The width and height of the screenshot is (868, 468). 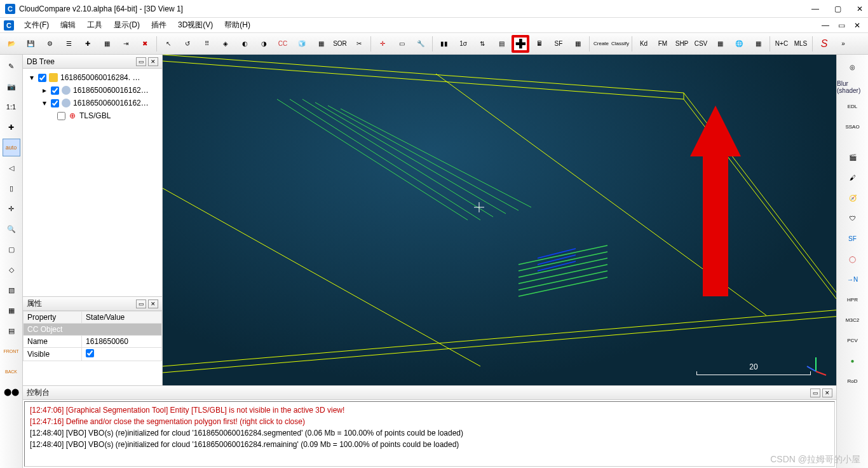 What do you see at coordinates (559, 44) in the screenshot?
I see `sf-button: SF` at bounding box center [559, 44].